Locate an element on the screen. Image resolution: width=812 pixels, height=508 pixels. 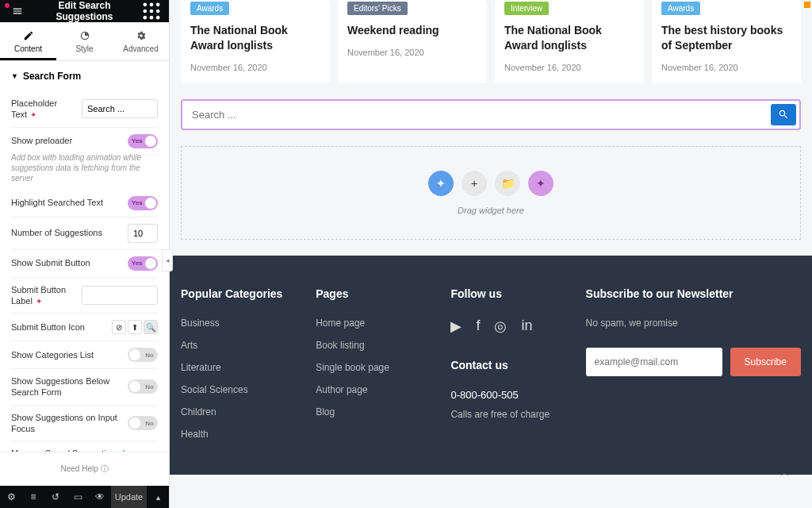
submit-label-input is located at coordinates (120, 295).